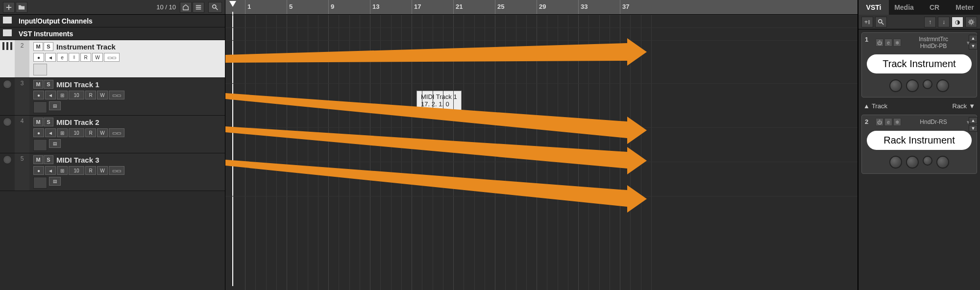 This screenshot has height=290, width=980. Describe the element at coordinates (74, 57) in the screenshot. I see `freeze-button: ⦀` at that location.